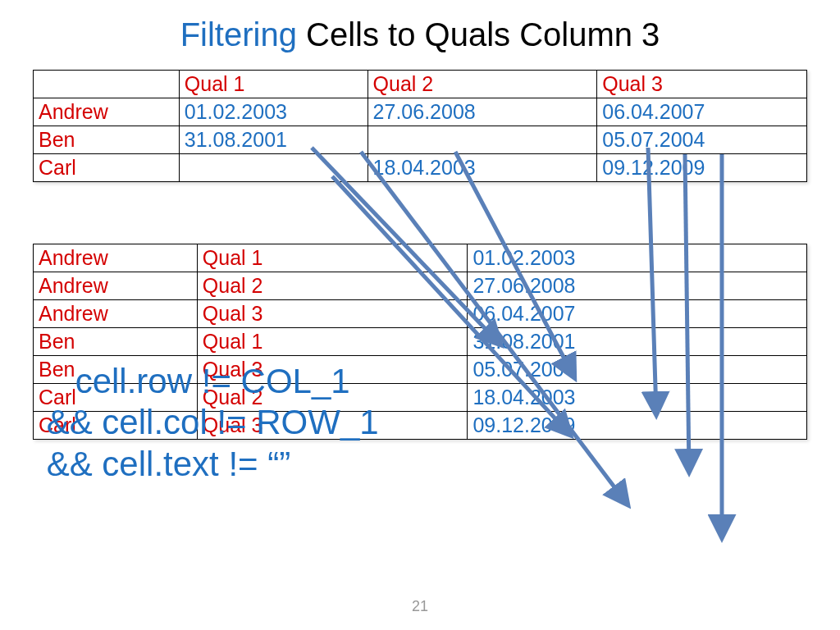  What do you see at coordinates (420, 314) in the screenshot?
I see `table-row: Andrew Qual 3 06.04.2007` at bounding box center [420, 314].